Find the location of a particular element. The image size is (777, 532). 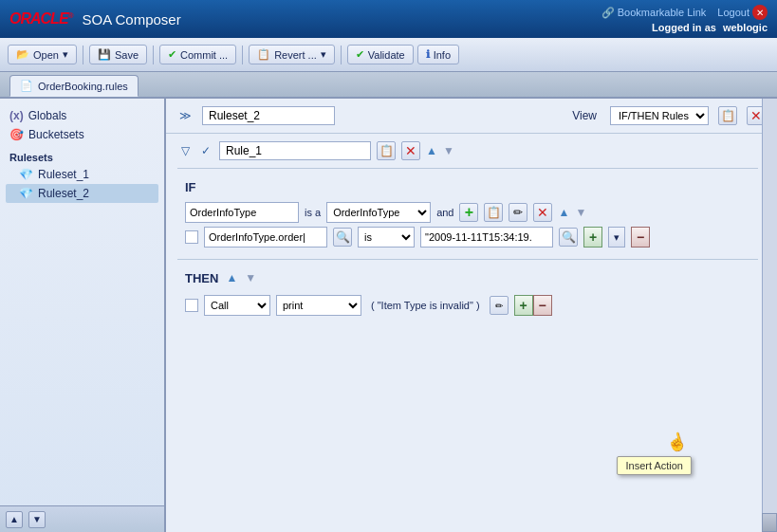

nav-up-button: ▲ is located at coordinates (14, 520).